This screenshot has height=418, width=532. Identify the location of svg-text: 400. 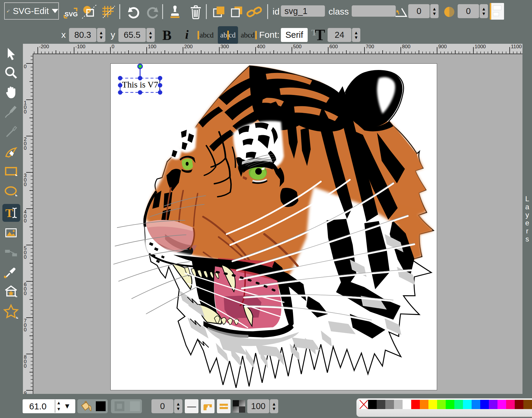
(261, 46).